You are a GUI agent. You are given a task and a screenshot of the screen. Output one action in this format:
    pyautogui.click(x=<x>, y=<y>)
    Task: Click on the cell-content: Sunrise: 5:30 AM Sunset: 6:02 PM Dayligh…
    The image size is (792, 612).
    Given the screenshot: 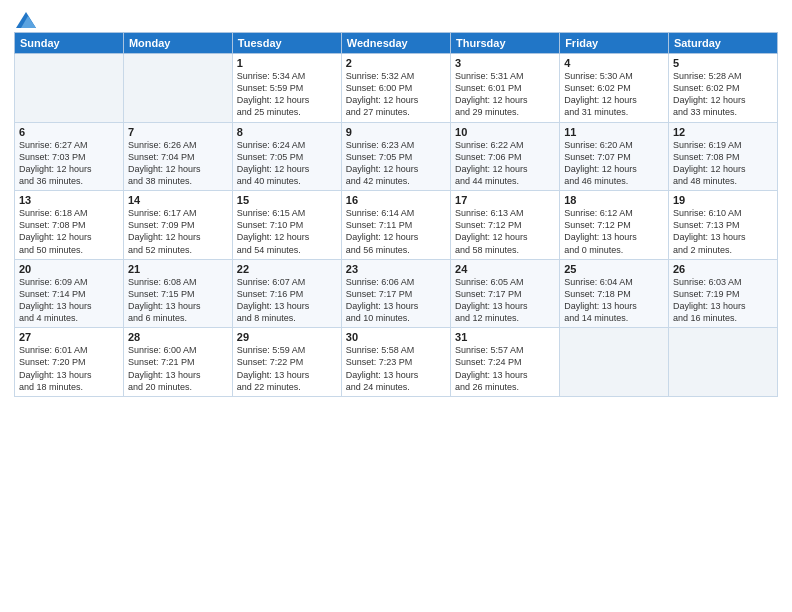 What is the action you would take?
    pyautogui.click(x=614, y=94)
    